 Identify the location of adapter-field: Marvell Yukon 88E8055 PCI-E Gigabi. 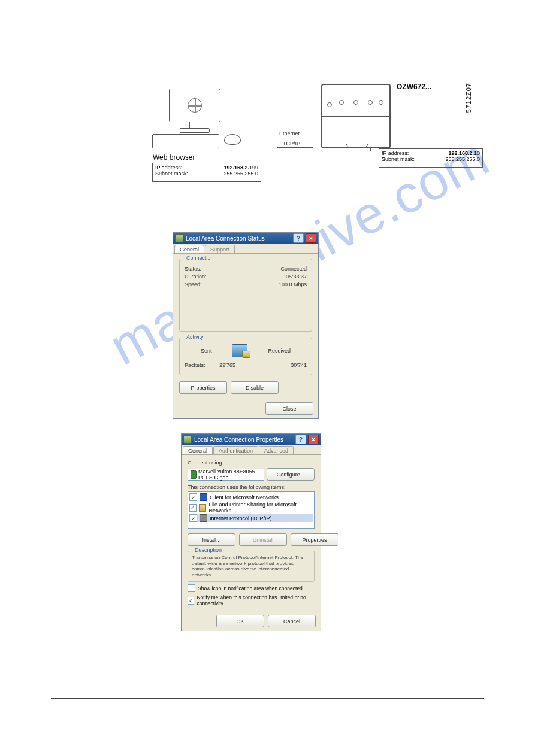
(226, 475).